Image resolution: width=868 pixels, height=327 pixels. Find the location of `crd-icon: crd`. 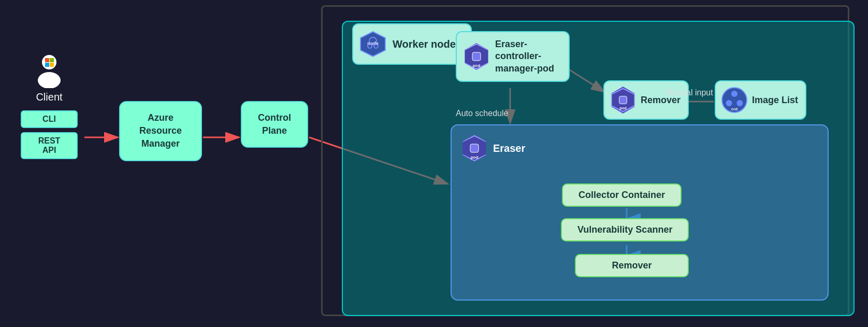

crd-icon: crd is located at coordinates (734, 100).